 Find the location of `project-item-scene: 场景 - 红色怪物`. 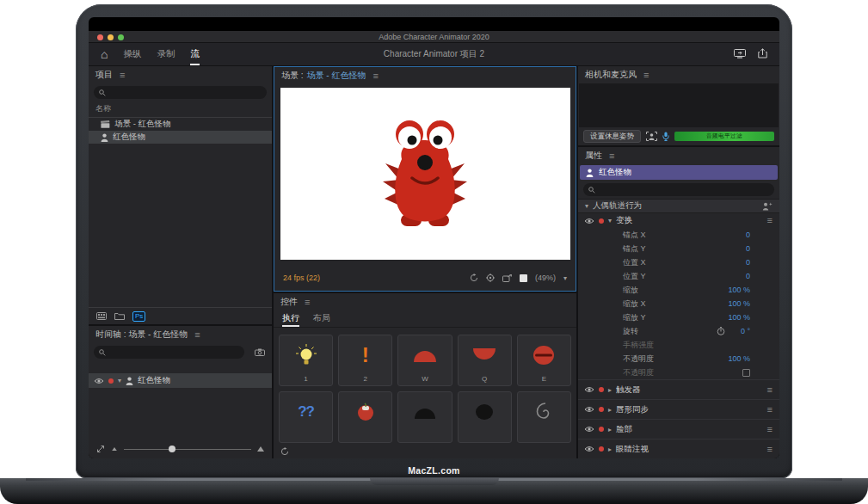

project-item-scene: 场景 - 红色怪物 is located at coordinates (181, 124).